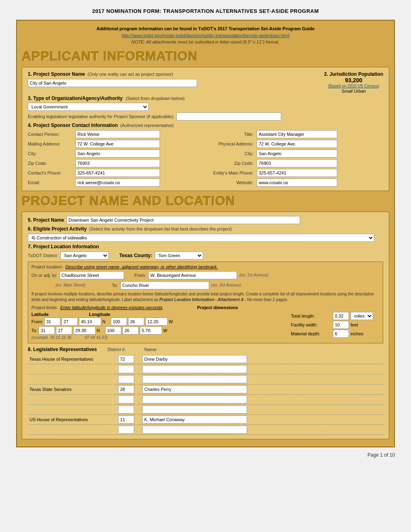 The width and height of the screenshot is (411, 532). Describe the element at coordinates (118, 144) in the screenshot. I see `mail-input` at that location.